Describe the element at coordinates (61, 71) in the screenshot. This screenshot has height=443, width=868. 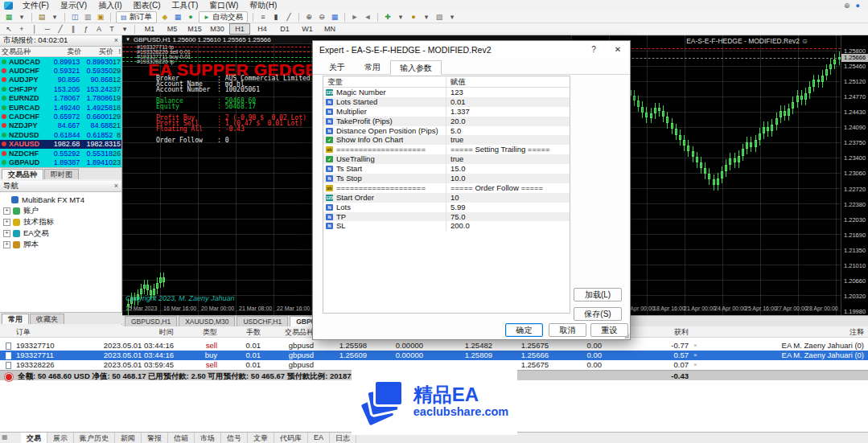
I see `market-watch-row-AUDCHF: AUDCHF0.593210.5935029` at that location.